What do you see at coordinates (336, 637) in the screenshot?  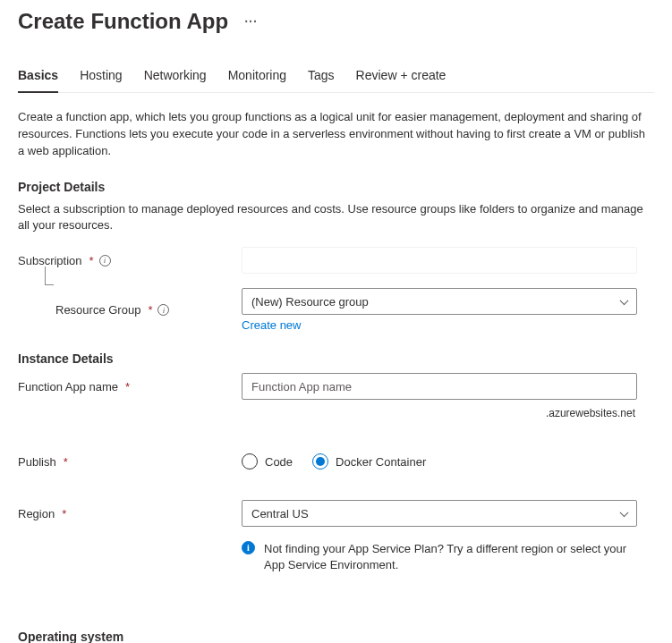 I see `section-heading-os: Operating system` at bounding box center [336, 637].